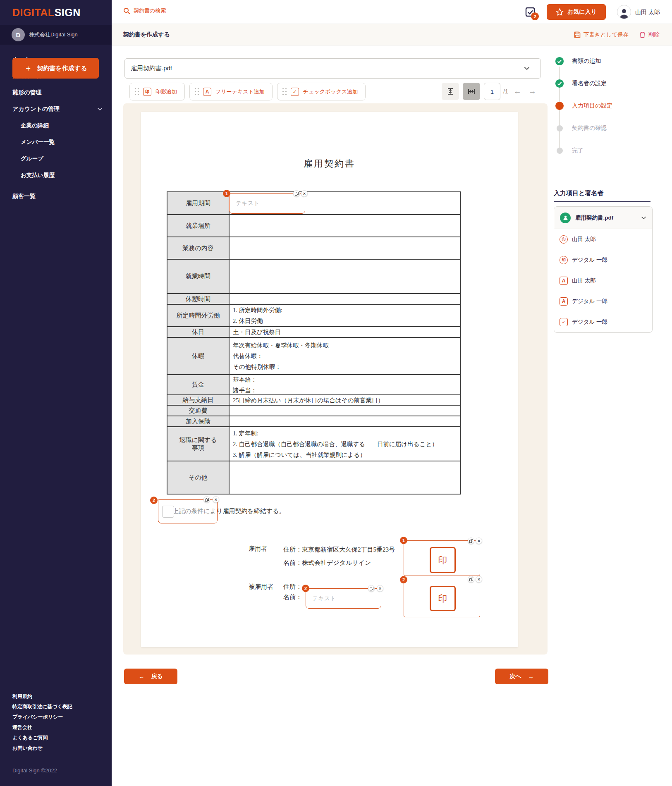 The height and width of the screenshot is (786, 672). I want to click on next-page-arrow: →, so click(533, 91).